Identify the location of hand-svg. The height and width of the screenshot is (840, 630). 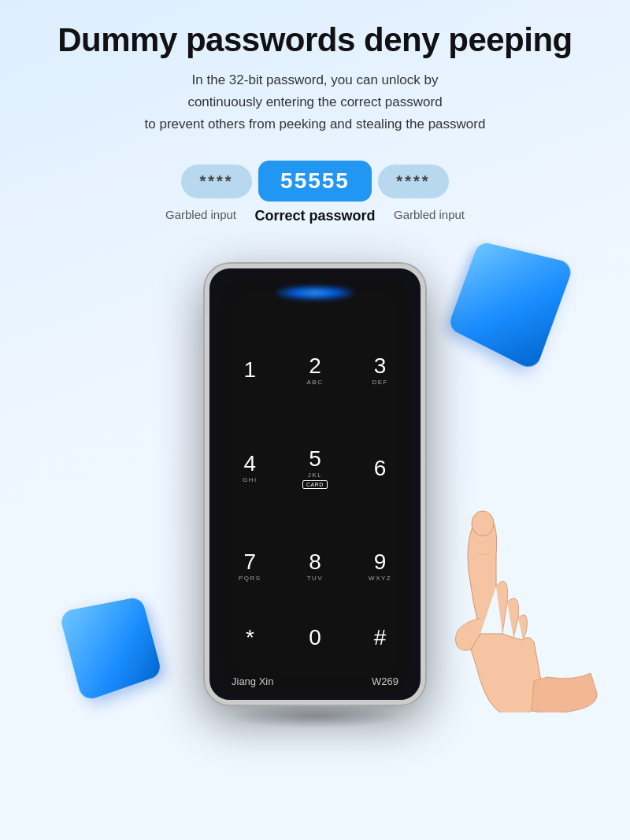
(508, 587).